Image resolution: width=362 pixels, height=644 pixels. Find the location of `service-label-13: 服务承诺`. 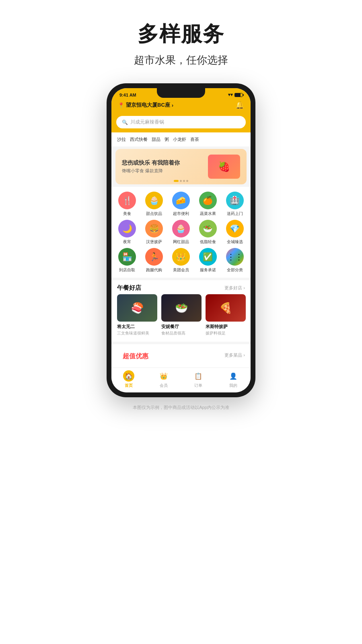

service-label-13: 服务承诺 is located at coordinates (208, 270).